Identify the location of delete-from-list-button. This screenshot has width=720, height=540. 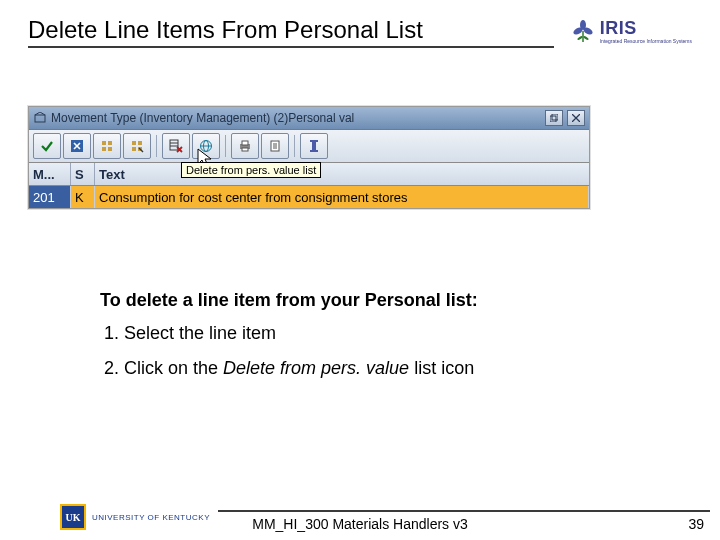
(176, 146).